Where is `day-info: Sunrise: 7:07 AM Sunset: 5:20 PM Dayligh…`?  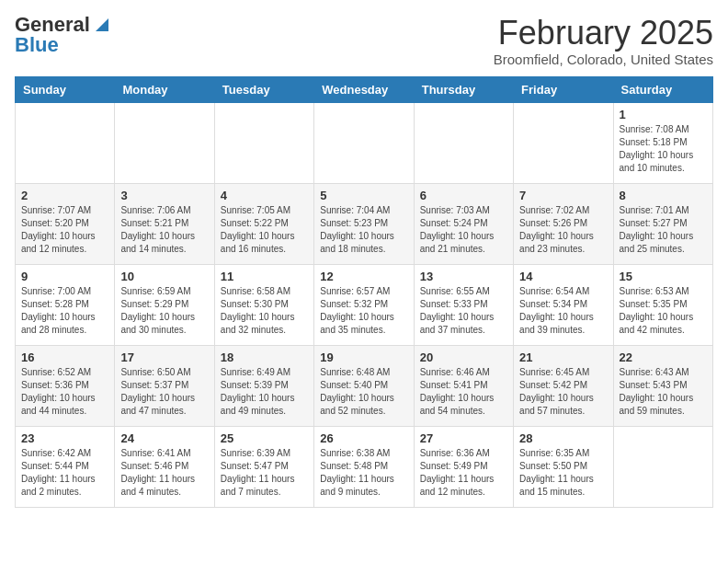
day-info: Sunrise: 7:07 AM Sunset: 5:20 PM Dayligh… is located at coordinates (64, 230).